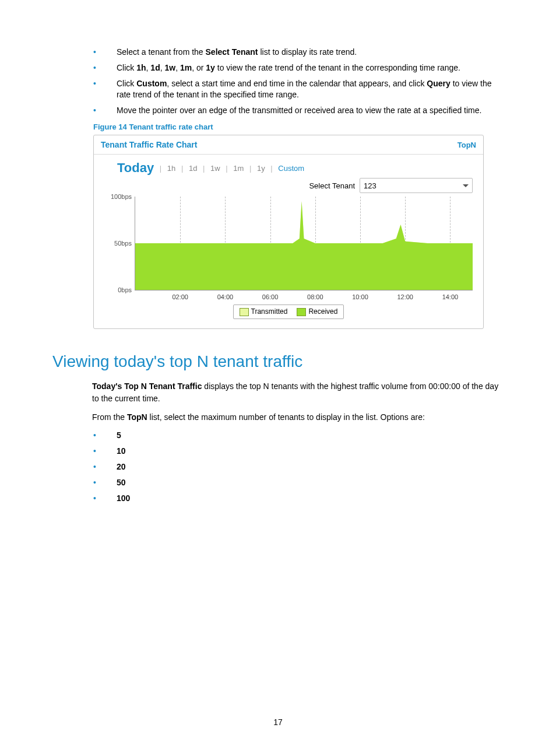 This screenshot has height=756, width=556. I want to click on list-item: 10, so click(298, 452).